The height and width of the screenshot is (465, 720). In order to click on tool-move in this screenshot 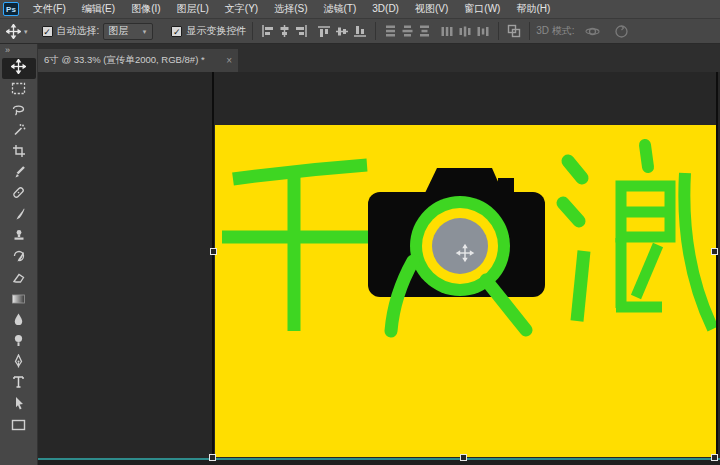, I will do `click(19, 68)`.